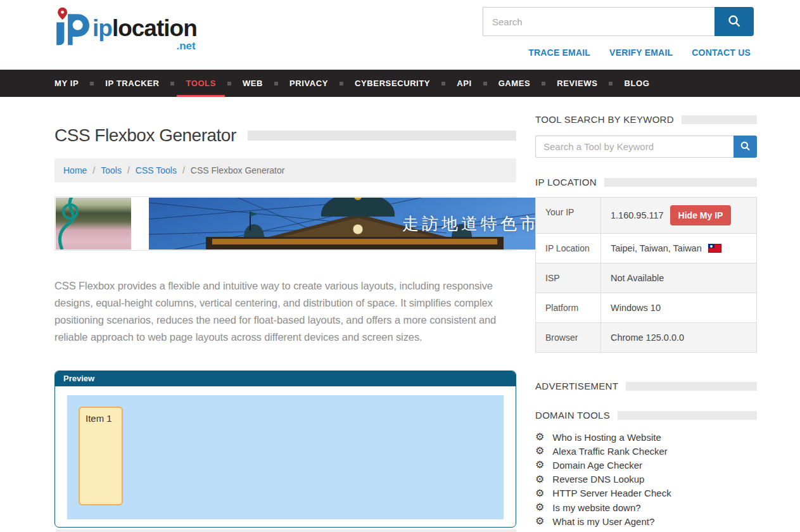  Describe the element at coordinates (132, 84) in the screenshot. I see `nav-item-ip-tracker: IP TRACKER` at that location.